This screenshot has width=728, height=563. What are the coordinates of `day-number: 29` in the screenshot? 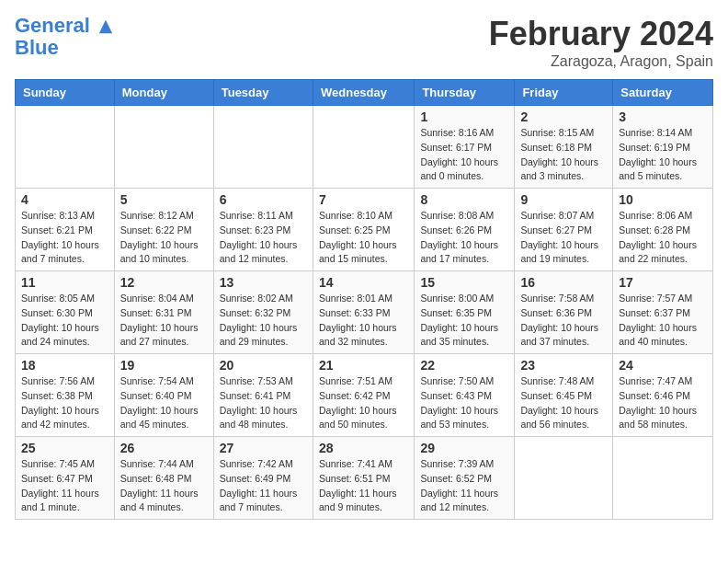 It's located at (464, 448).